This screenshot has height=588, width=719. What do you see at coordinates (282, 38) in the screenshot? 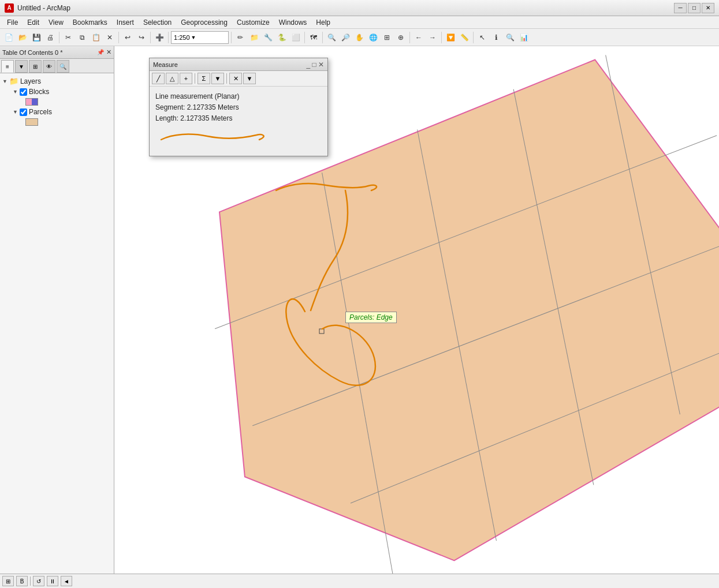
I see `python-button: 🐍` at bounding box center [282, 38].